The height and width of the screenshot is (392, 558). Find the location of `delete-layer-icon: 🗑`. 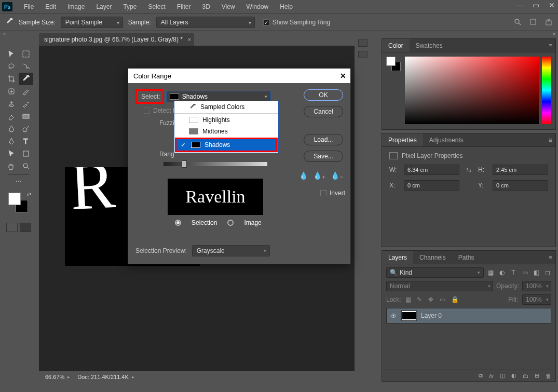

delete-layer-icon: 🗑 is located at coordinates (548, 376).